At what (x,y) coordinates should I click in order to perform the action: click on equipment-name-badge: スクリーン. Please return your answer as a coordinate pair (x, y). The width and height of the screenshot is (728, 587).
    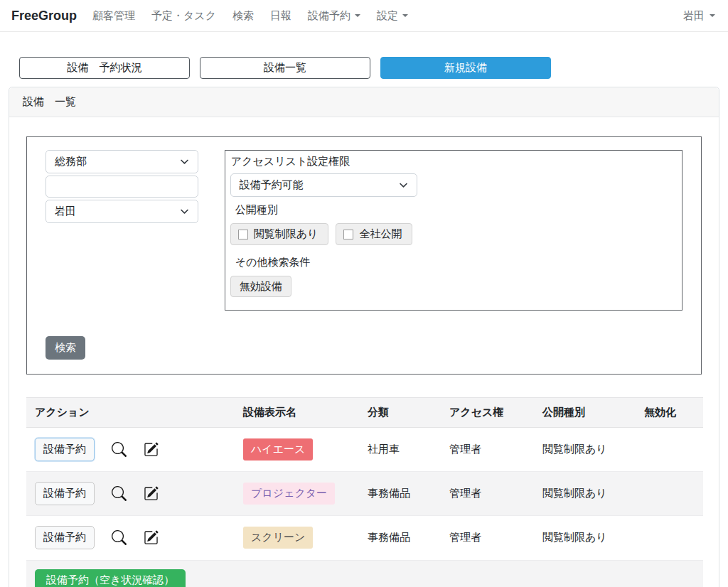
    Looking at the image, I should click on (278, 537).